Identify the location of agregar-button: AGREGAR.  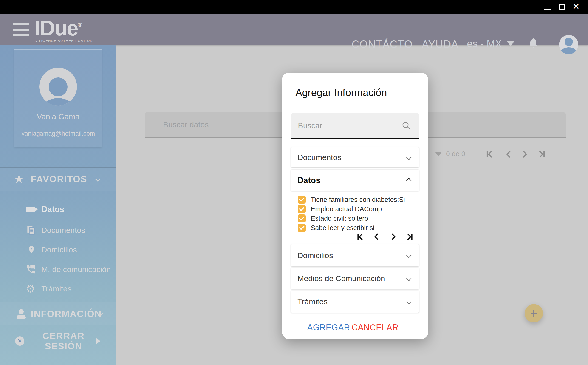
(328, 328).